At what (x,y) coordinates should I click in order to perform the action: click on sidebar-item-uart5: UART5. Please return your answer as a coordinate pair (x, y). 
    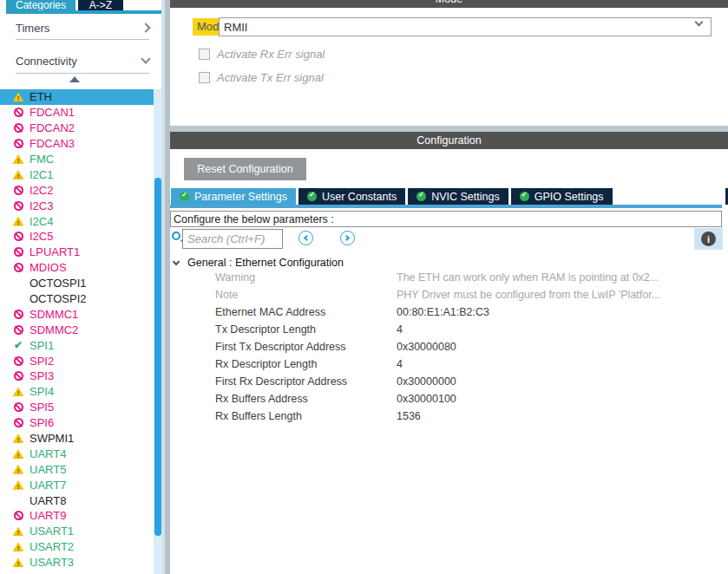
    Looking at the image, I should click on (76, 469).